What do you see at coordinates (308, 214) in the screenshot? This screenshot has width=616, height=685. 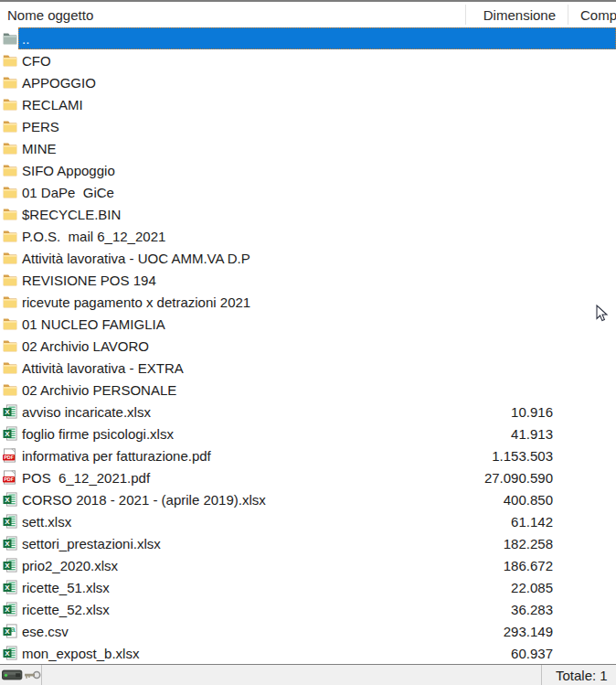 I see `folder-row: $RECYCLE.BIN` at bounding box center [308, 214].